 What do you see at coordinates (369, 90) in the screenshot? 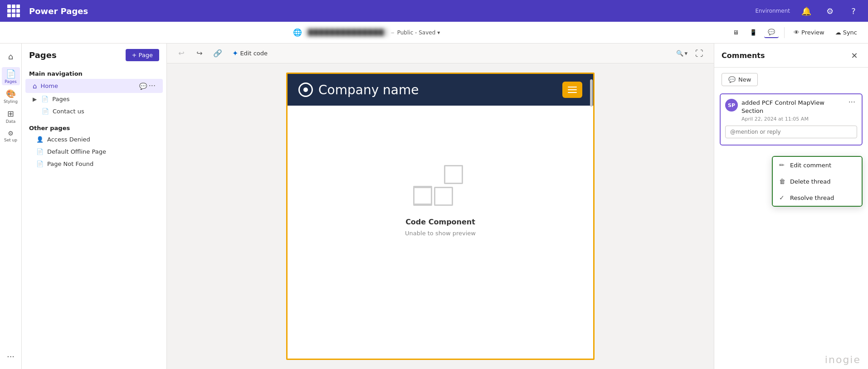
I see `company-name: Company name` at bounding box center [369, 90].